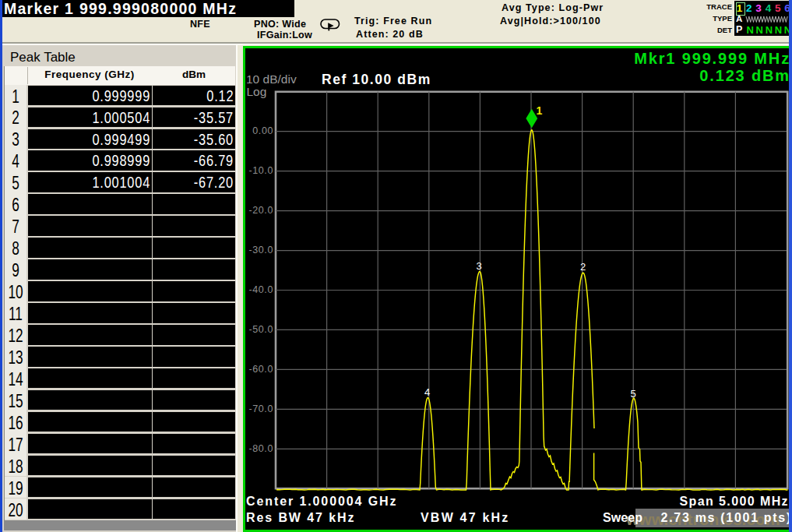 This screenshot has height=532, width=792. Describe the element at coordinates (583, 266) in the screenshot. I see `svg-text: 2` at that location.